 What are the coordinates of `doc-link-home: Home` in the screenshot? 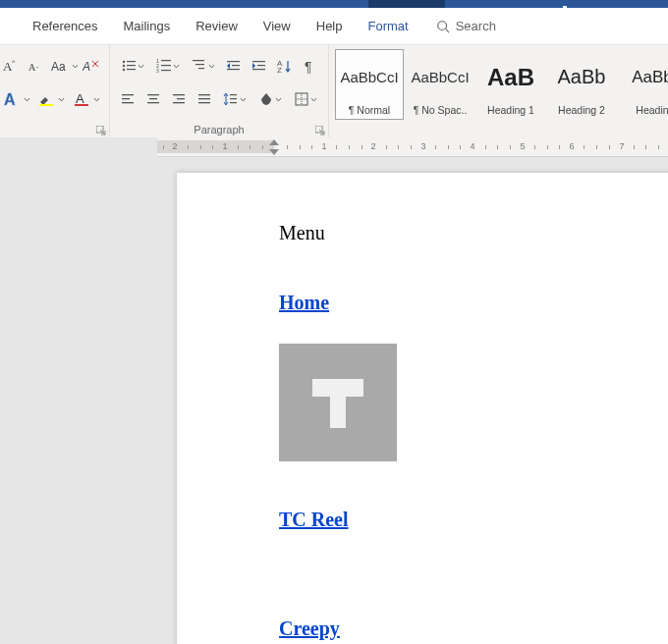 It's located at (473, 302).